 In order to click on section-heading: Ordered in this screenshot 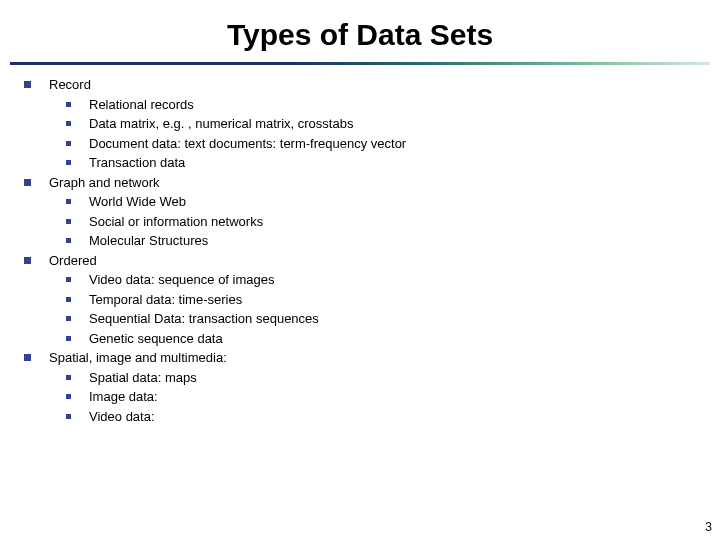, I will do `click(73, 261)`.